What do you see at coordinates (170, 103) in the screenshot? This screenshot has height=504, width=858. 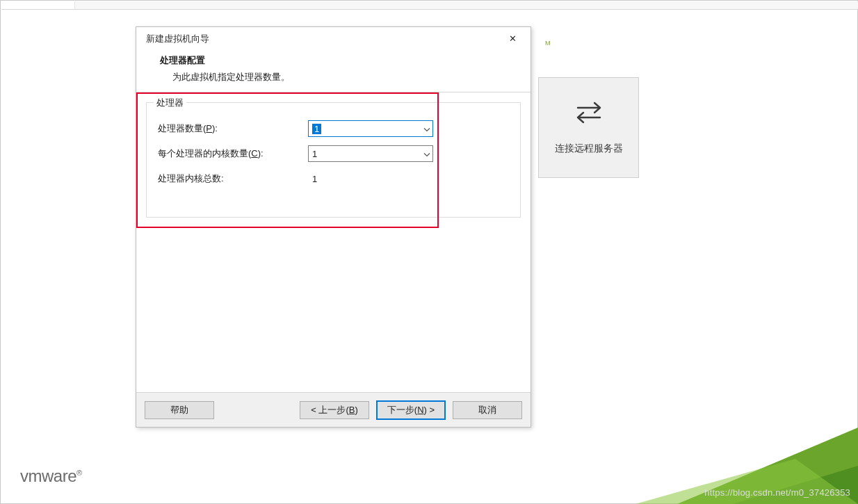 I see `group-legend: 处理器` at bounding box center [170, 103].